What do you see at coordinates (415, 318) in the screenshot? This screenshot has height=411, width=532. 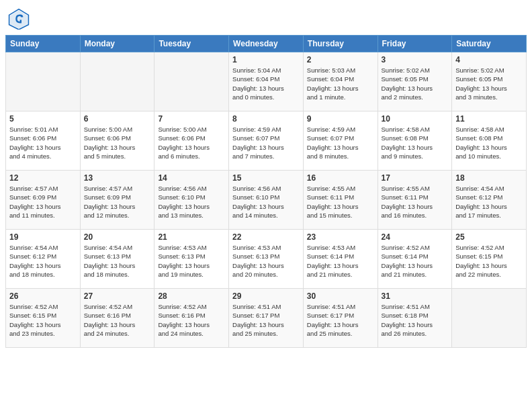 I see `calendar-cell: 31Sunrise: 4:51 AM Sunset: 6:18 PM Dayli…` at bounding box center [415, 318].